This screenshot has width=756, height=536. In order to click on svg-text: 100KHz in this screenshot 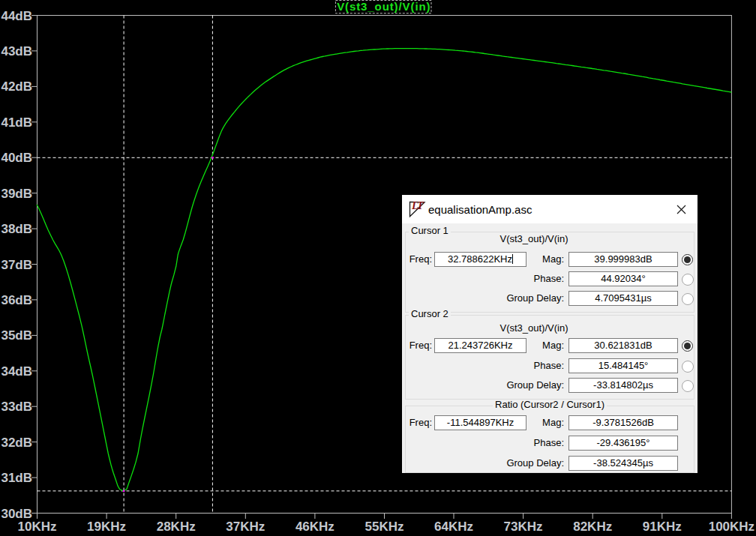, I will do `click(732, 526)`.